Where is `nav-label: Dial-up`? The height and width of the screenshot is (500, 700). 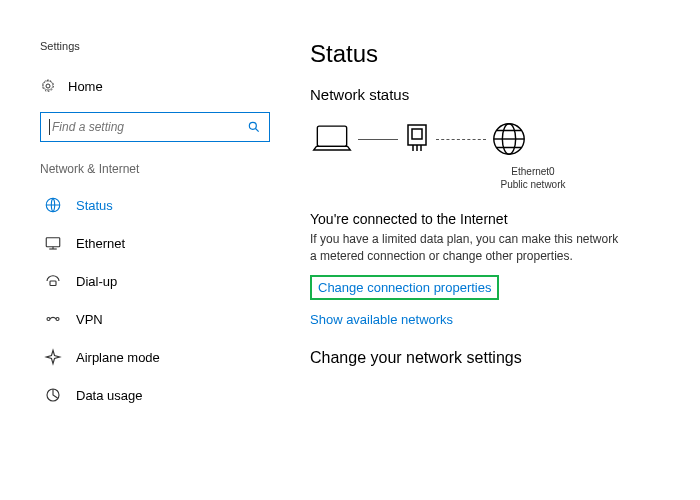
nav-label: Dial-up is located at coordinates (96, 282).